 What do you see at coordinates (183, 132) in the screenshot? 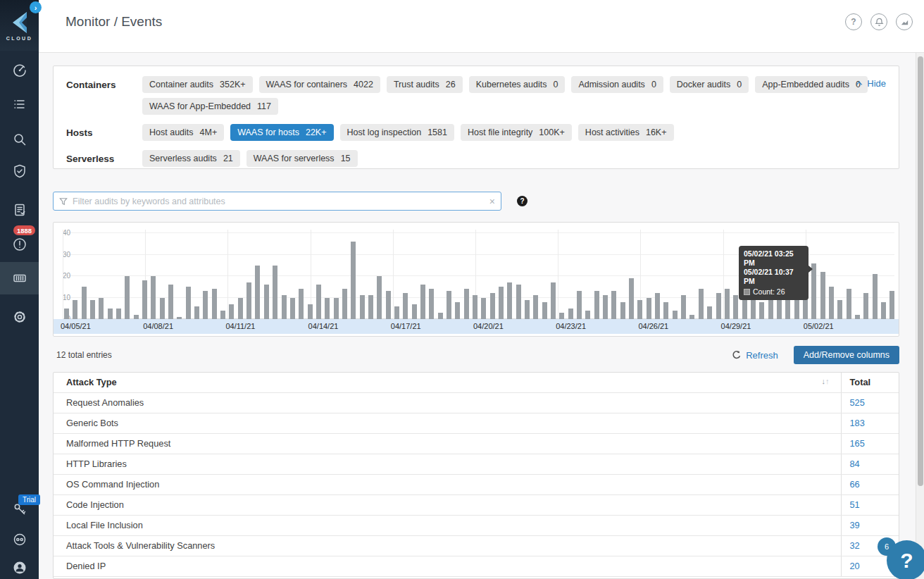
I see `filter-pill: Host audits4M+` at bounding box center [183, 132].